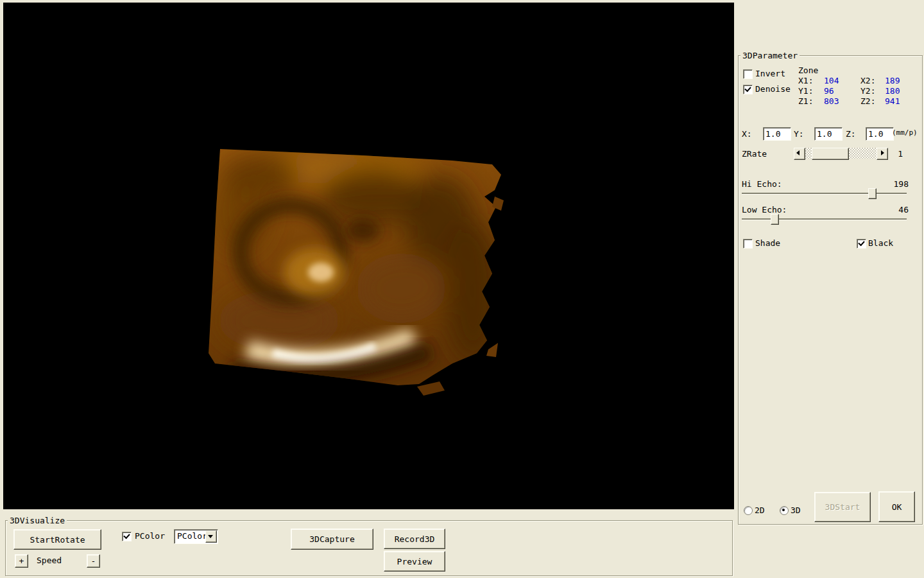  What do you see at coordinates (828, 134) in the screenshot?
I see `scale-y-input` at bounding box center [828, 134].